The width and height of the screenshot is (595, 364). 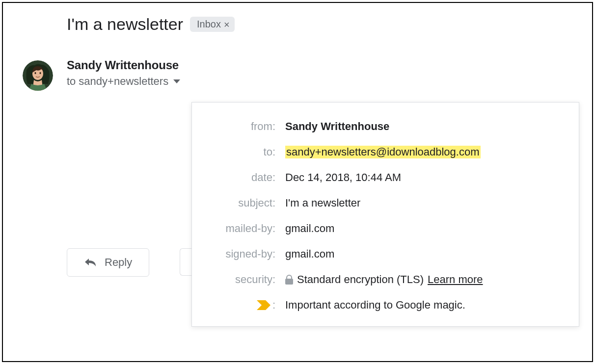 What do you see at coordinates (385, 127) in the screenshot?
I see `detail-row-from: from: Sandy Writtenhouse` at bounding box center [385, 127].